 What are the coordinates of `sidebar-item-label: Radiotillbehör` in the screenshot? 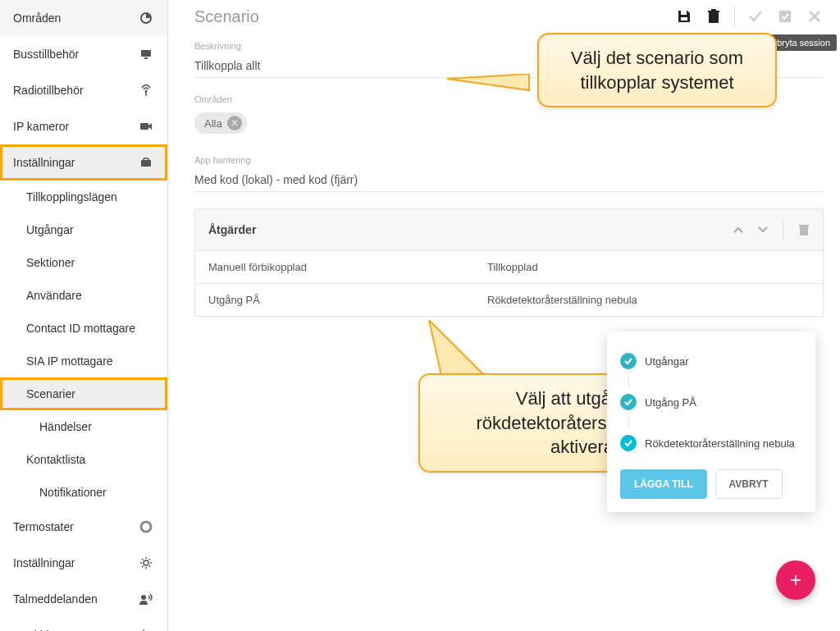 It's located at (48, 90).